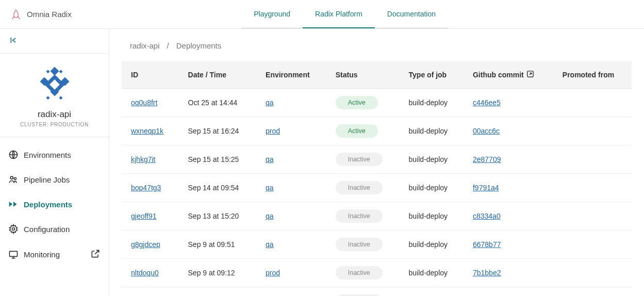 This screenshot has height=296, width=644. I want to click on github-commit-link: 6678b77, so click(487, 244).